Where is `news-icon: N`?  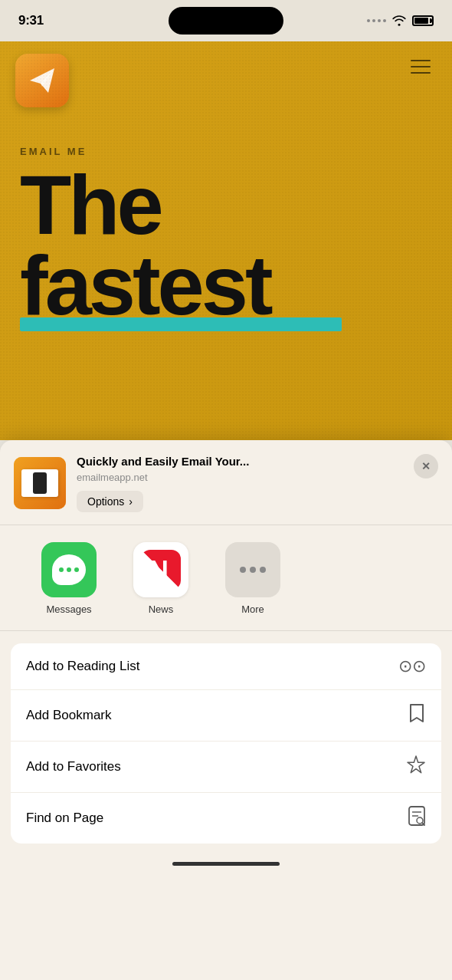
news-icon: N is located at coordinates (161, 570).